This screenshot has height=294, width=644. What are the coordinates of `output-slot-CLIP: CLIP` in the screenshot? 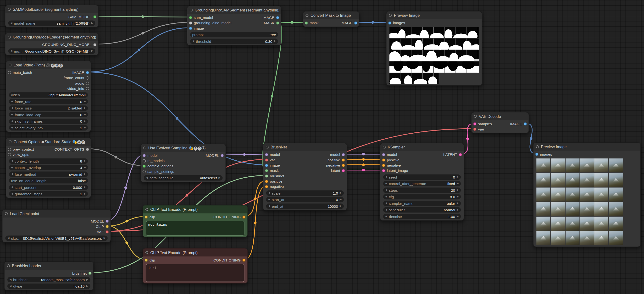 It's located at (103, 226).